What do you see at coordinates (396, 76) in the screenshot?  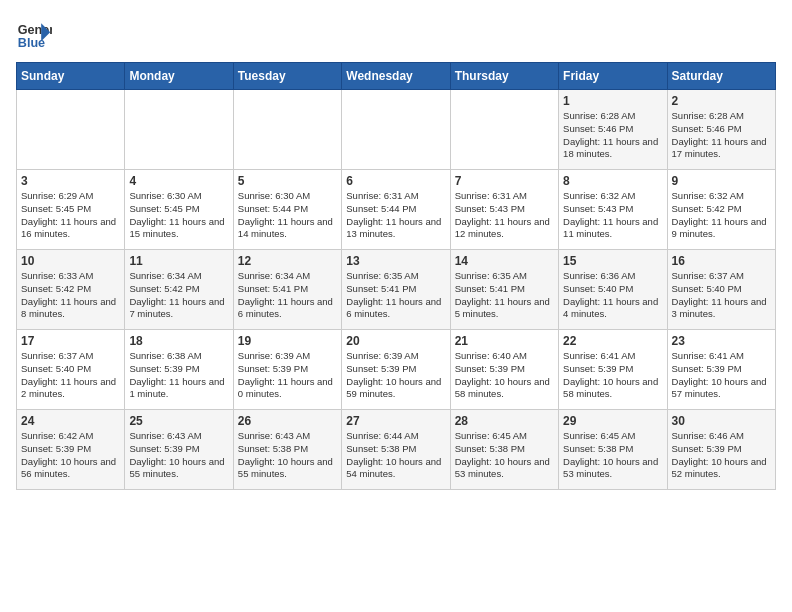 I see `weekday-header-row: SundayMondayTuesdayWednesdayThursdayFrid…` at bounding box center [396, 76].